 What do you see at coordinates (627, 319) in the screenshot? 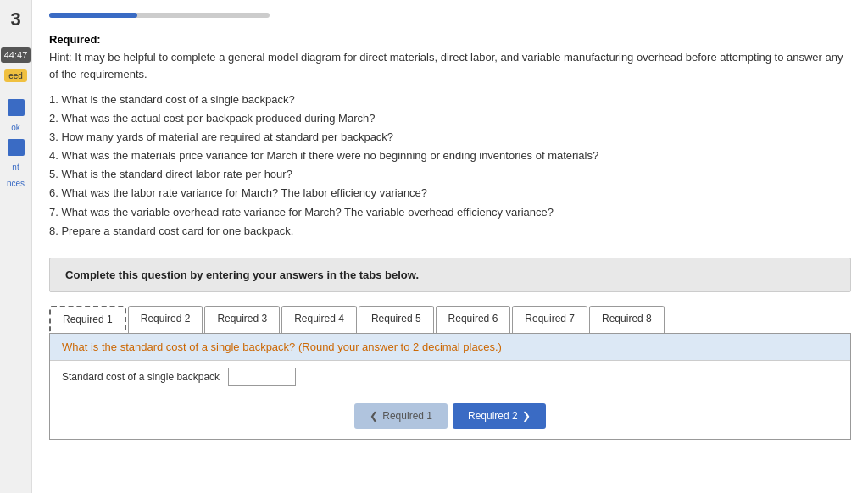
I see `tab-required-8: Required 8` at bounding box center [627, 319].